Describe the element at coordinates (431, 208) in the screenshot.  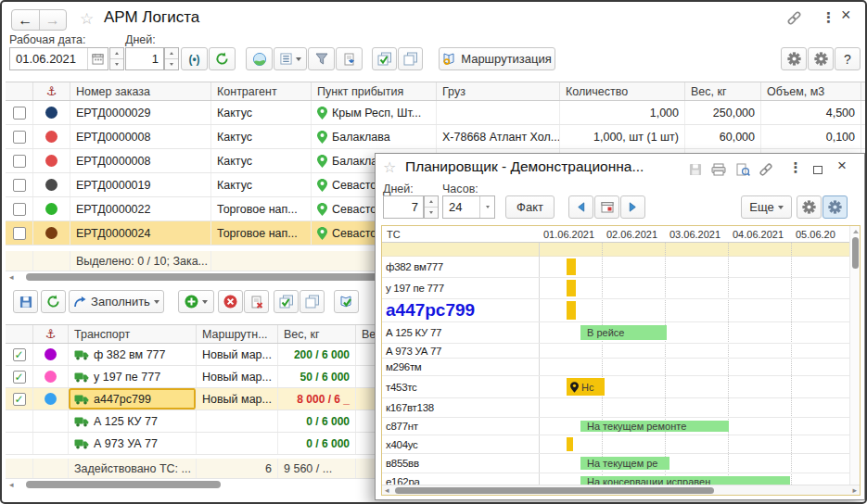
I see `dialog-days-spinner` at that location.